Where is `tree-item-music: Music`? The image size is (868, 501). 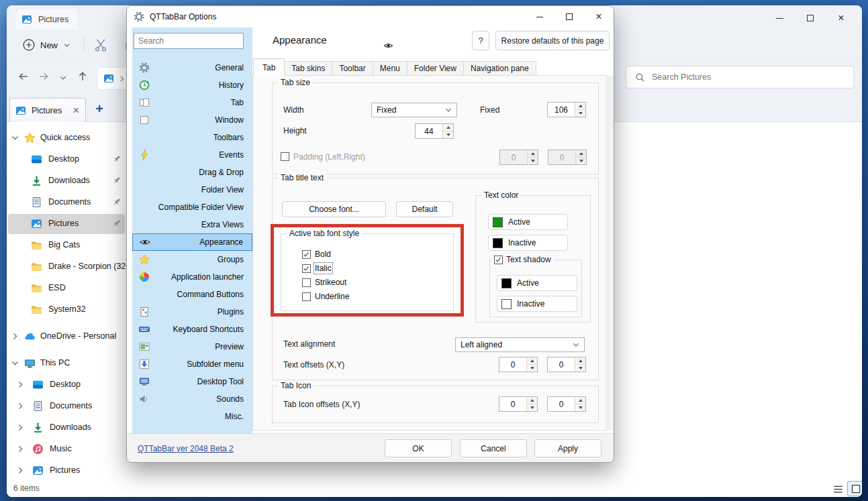
tree-item-music: Music is located at coordinates (67, 449).